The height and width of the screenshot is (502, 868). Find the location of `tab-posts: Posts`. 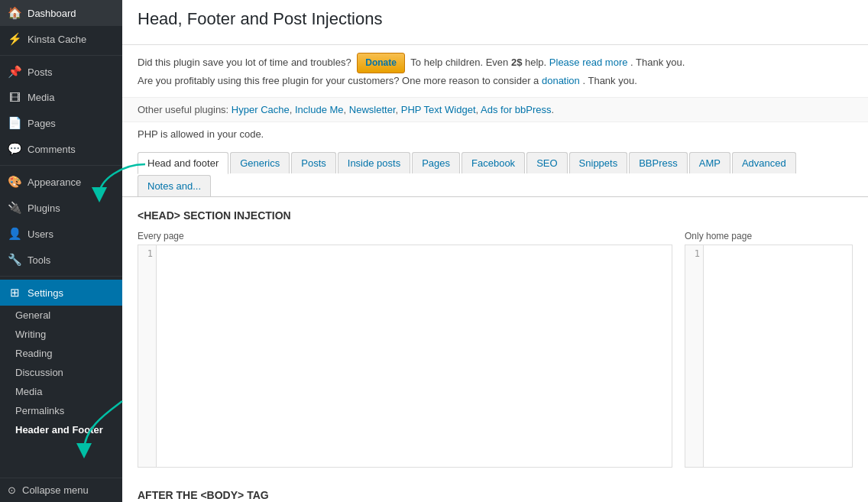

tab-posts: Posts is located at coordinates (313, 163).